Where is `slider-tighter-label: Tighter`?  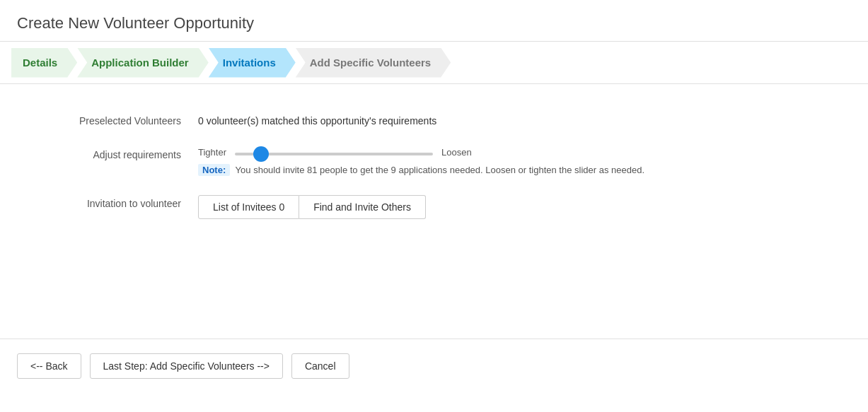 slider-tighter-label: Tighter is located at coordinates (212, 153).